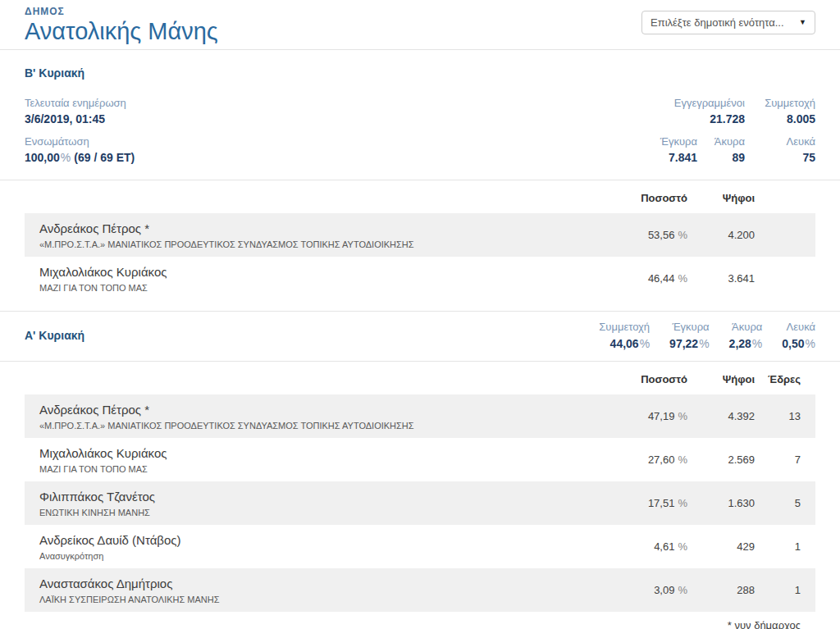  Describe the element at coordinates (642, 235) in the screenshot. I see `candidate-percent: 53,56%` at that location.